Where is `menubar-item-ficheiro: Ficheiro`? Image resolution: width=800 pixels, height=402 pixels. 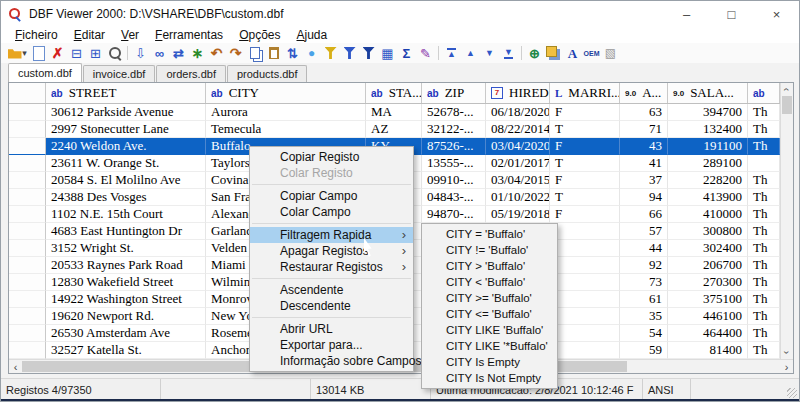 menubar-item-ficheiro: Ficheiro is located at coordinates (36, 35).